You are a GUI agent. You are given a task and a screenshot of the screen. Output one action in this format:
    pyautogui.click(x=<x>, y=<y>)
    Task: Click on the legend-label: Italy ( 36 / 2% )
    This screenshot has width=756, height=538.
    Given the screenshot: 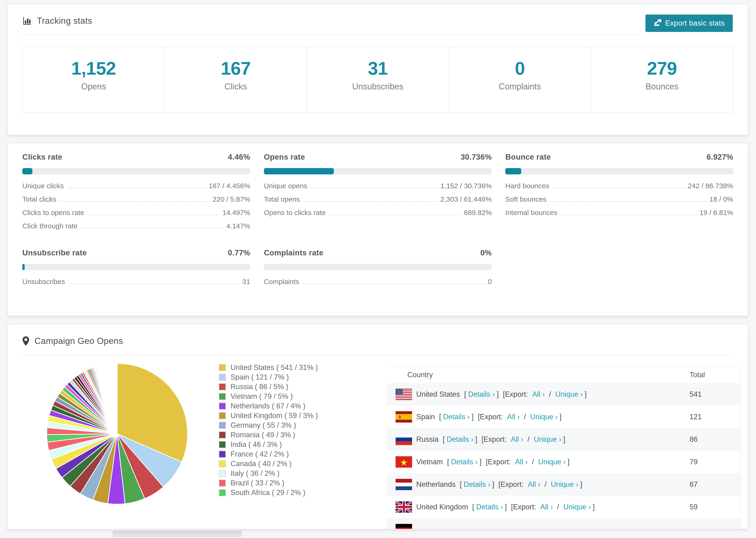 What is the action you would take?
    pyautogui.click(x=255, y=473)
    